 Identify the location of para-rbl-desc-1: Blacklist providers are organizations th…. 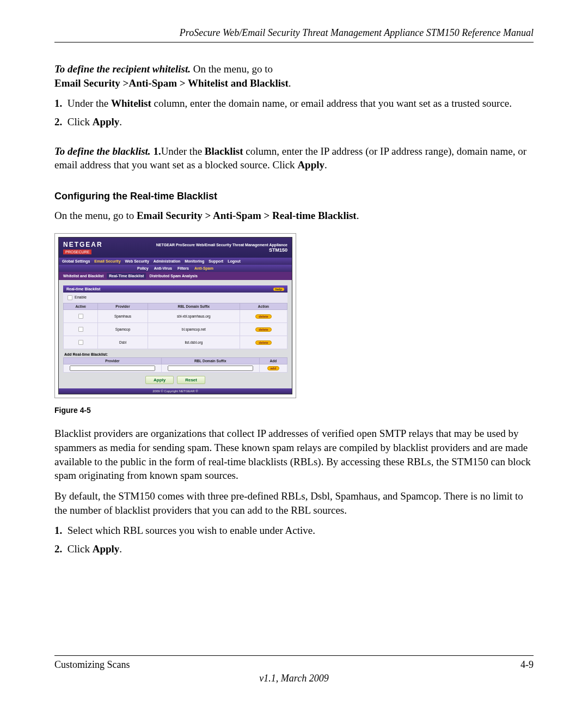
(294, 454).